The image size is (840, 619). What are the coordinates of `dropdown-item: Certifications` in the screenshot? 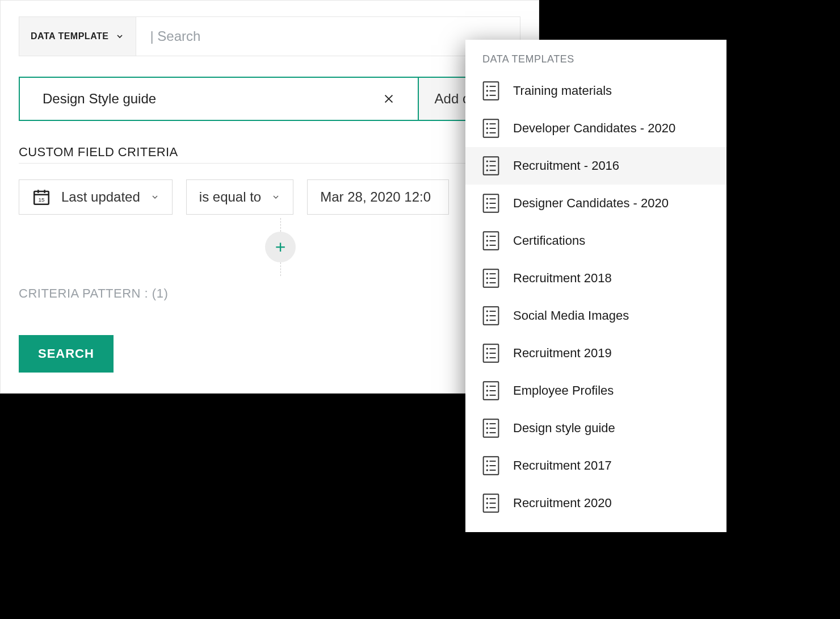 It's located at (596, 241).